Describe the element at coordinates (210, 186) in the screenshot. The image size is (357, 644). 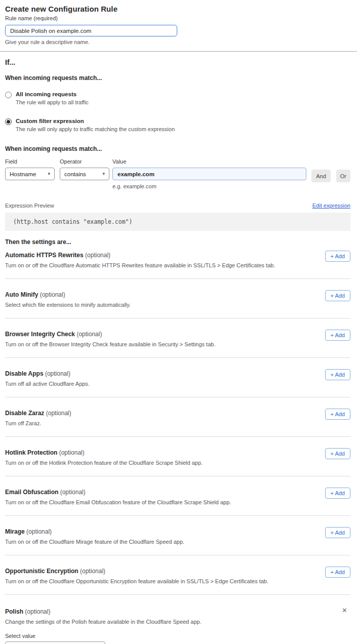
I see `value-help: e.g. example.com` at that location.